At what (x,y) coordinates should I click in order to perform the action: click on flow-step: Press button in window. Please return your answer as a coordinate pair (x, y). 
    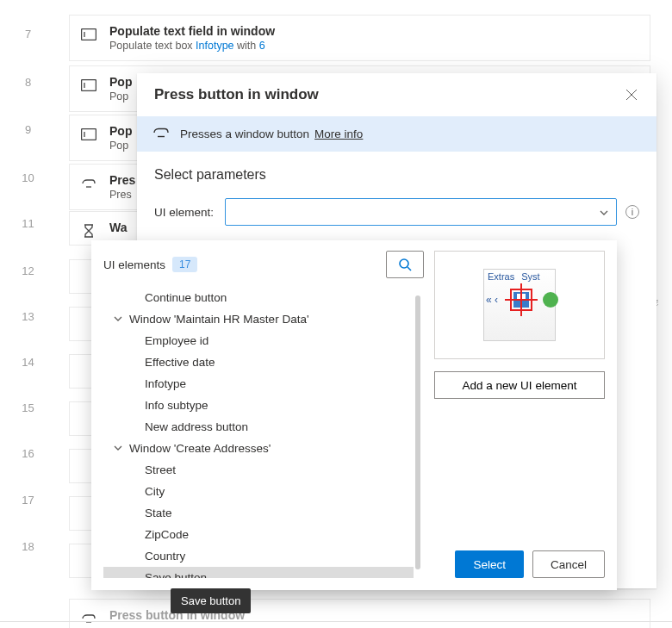
    Looking at the image, I should click on (360, 613).